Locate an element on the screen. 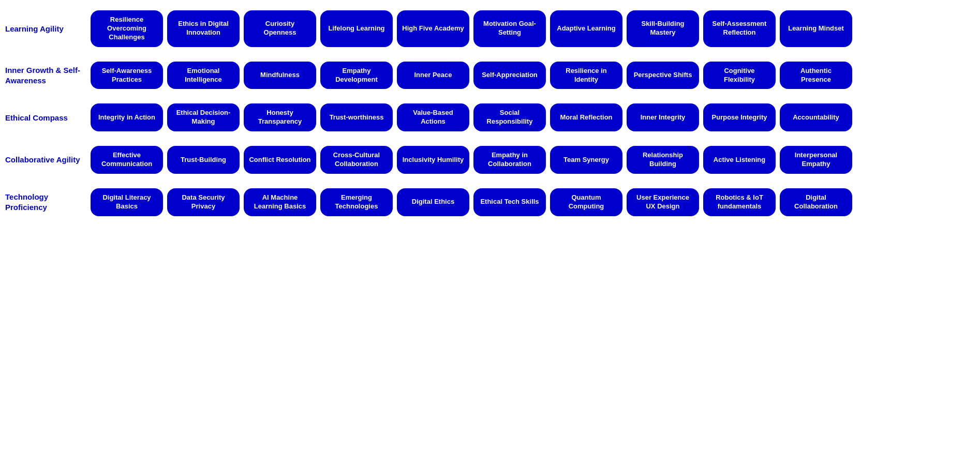  card-ethical-compass-5: Social Responsibility is located at coordinates (510, 117).